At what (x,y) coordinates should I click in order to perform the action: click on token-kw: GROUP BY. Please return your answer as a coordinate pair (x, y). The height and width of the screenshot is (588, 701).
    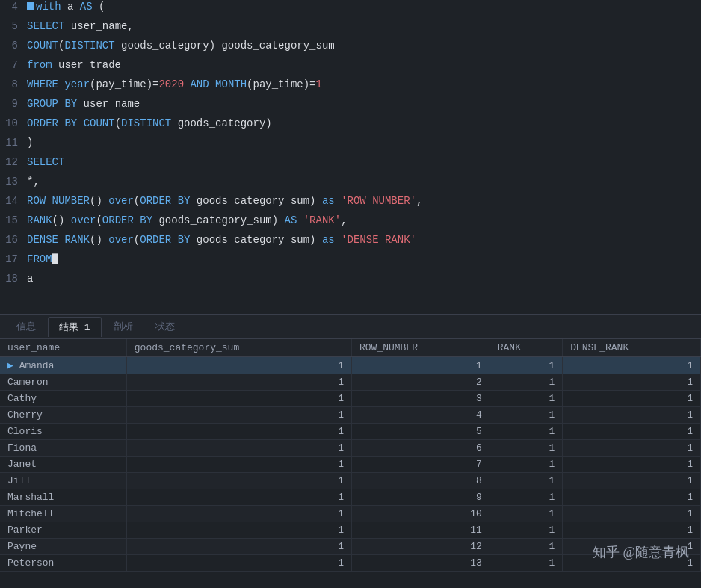
    Looking at the image, I should click on (52, 104).